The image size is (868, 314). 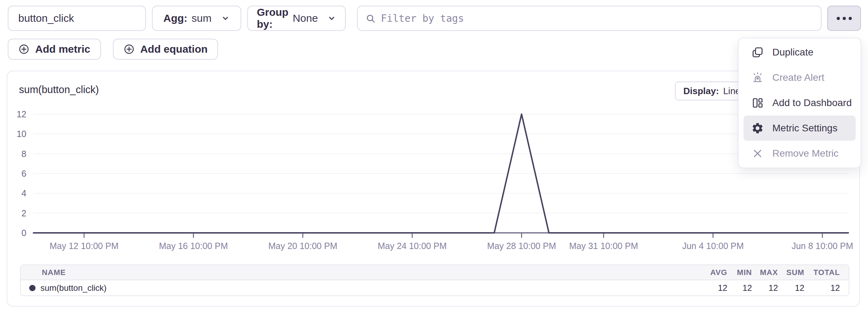 What do you see at coordinates (715, 273) in the screenshot?
I see `header-avg: AVG` at bounding box center [715, 273].